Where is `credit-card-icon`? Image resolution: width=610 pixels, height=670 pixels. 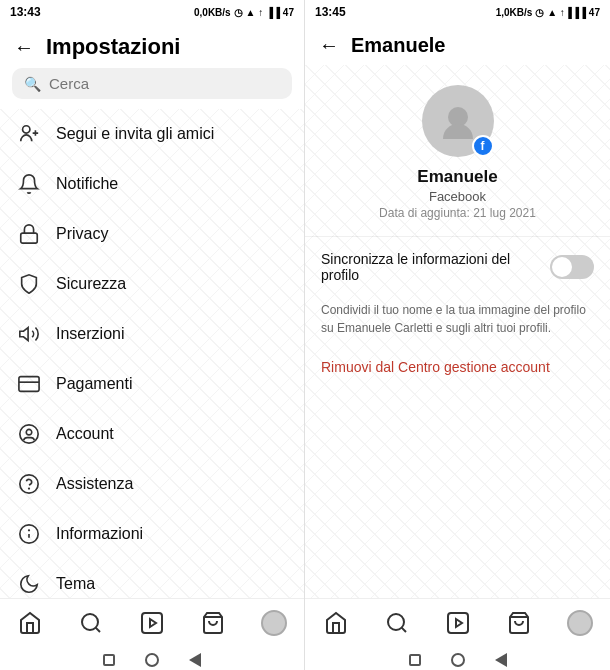 credit-card-icon is located at coordinates (29, 384).